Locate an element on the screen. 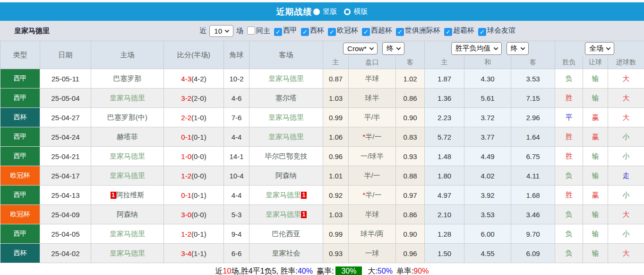 This screenshot has width=644, height=275. odds-company-select: Crow* is located at coordinates (360, 48).